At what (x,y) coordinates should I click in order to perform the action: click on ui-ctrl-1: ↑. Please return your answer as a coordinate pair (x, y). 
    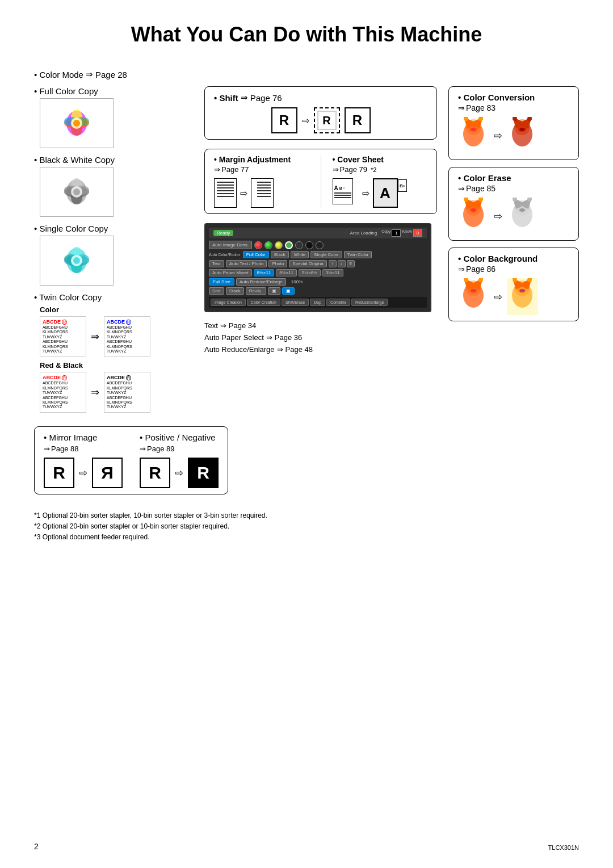
    Looking at the image, I should click on (333, 263).